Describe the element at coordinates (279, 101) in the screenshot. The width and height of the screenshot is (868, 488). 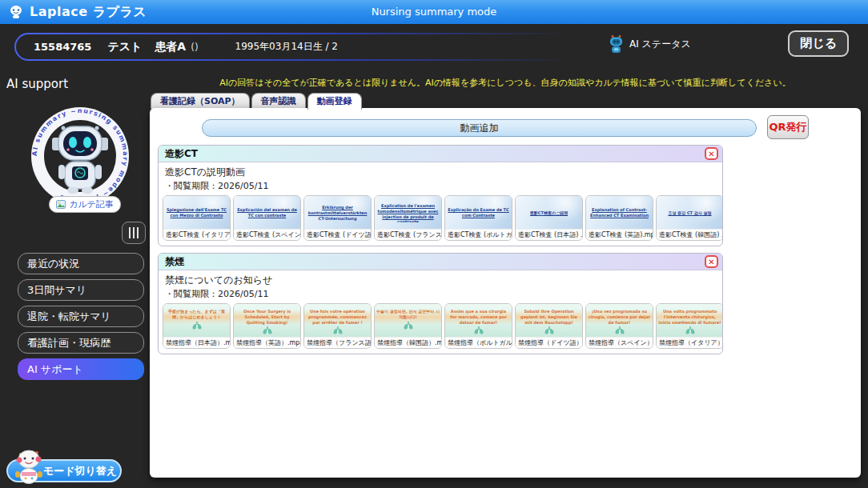
I see `tab-voice-recognition: 音声認識` at that location.